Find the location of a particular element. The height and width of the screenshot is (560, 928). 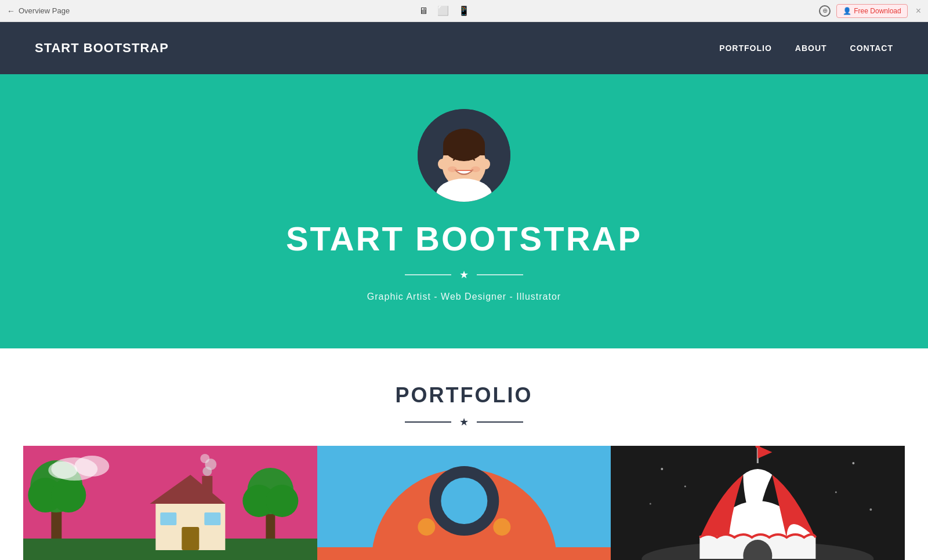

avatar is located at coordinates (464, 155).